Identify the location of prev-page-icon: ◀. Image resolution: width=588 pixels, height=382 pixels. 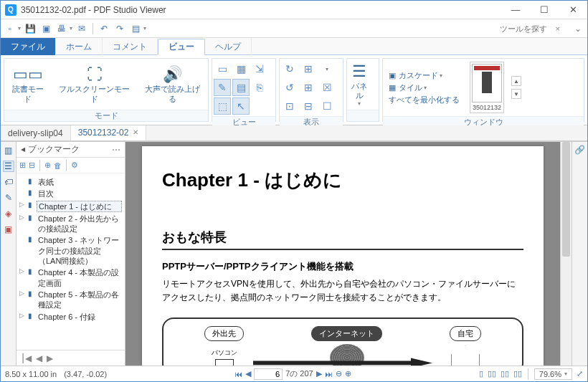
(248, 374).